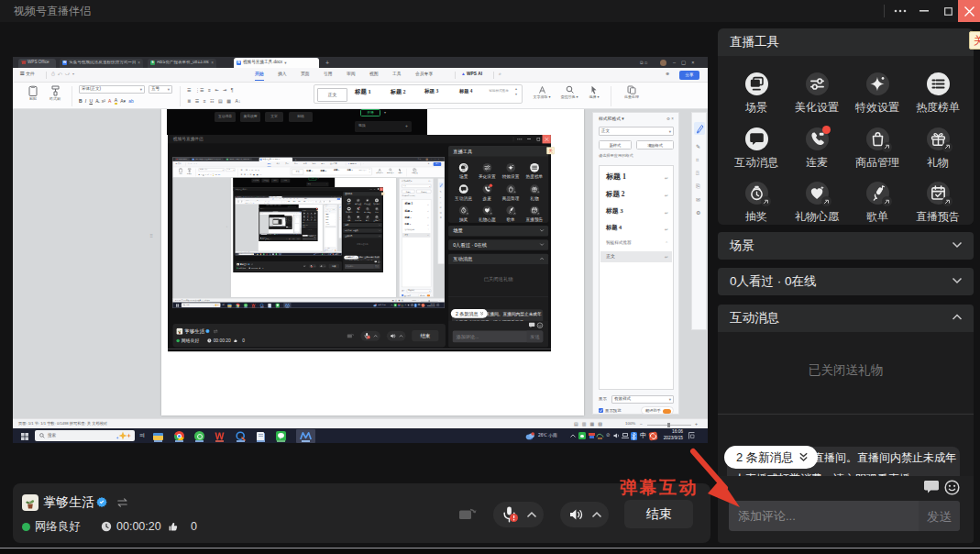  I want to click on style-h2: 标题 2, so click(295, 202).